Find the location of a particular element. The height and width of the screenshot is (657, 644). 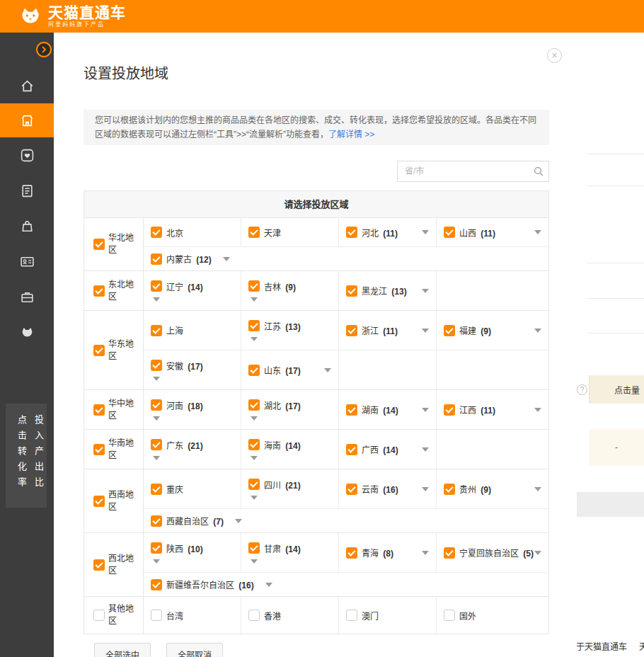

search-icon is located at coordinates (539, 171).